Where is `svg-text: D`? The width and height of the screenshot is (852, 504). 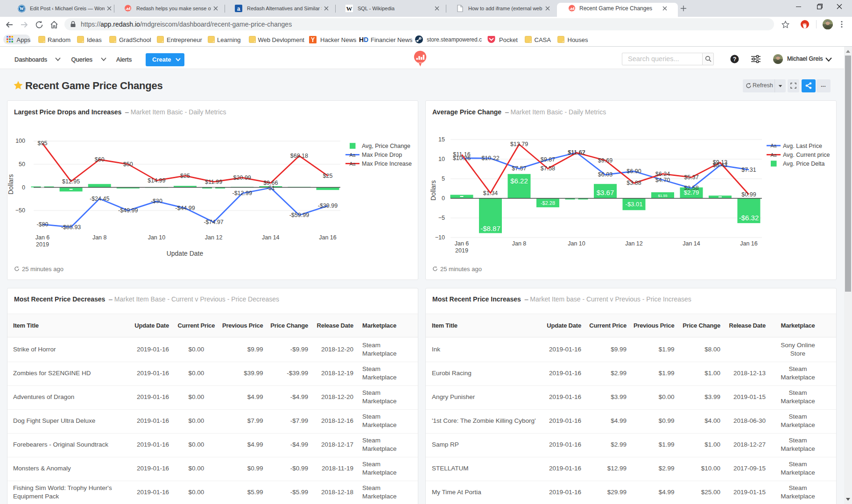 svg-text: D is located at coordinates (366, 40).